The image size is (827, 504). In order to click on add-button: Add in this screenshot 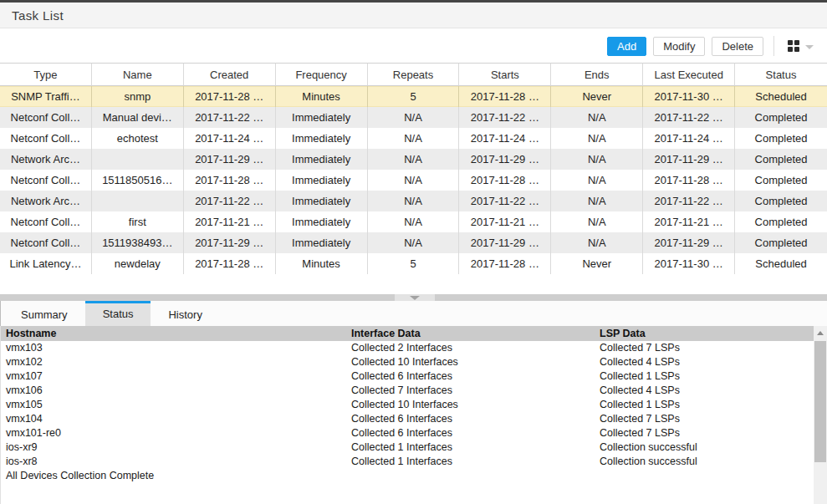, I will do `click(627, 47)`.